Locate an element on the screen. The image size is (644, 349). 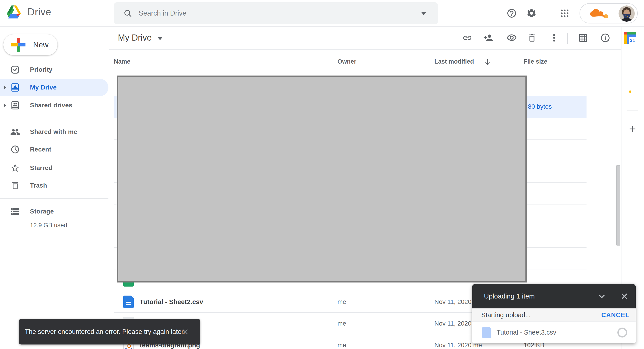
google-calendar-icon: 31 is located at coordinates (632, 40).